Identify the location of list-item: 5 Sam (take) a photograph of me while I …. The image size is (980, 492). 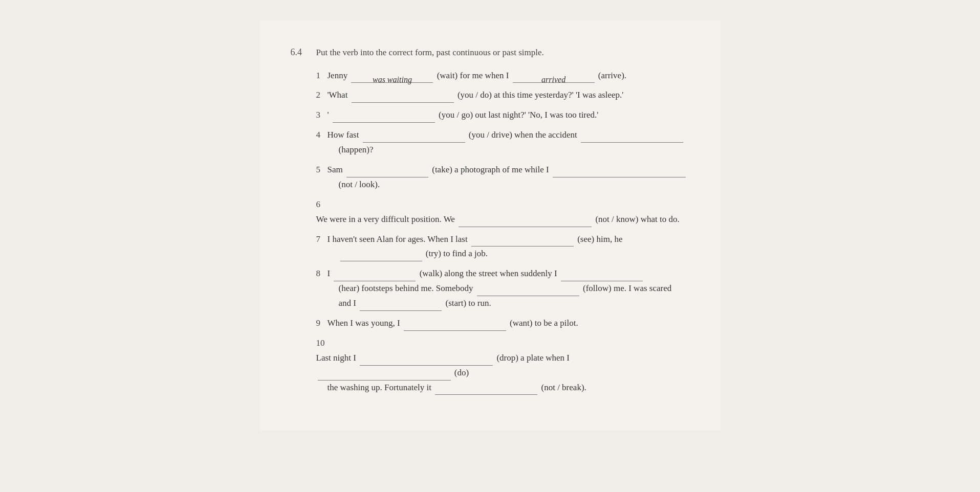
(503, 177).